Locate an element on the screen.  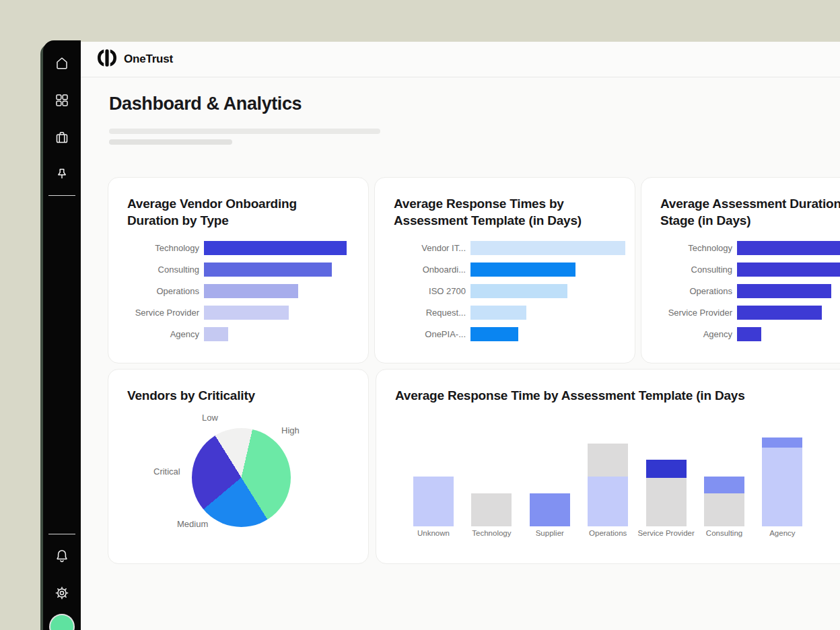
card-vendor-onboarding-duration: Average Vendor Onboarding Duration by Ty… is located at coordinates (238, 271).